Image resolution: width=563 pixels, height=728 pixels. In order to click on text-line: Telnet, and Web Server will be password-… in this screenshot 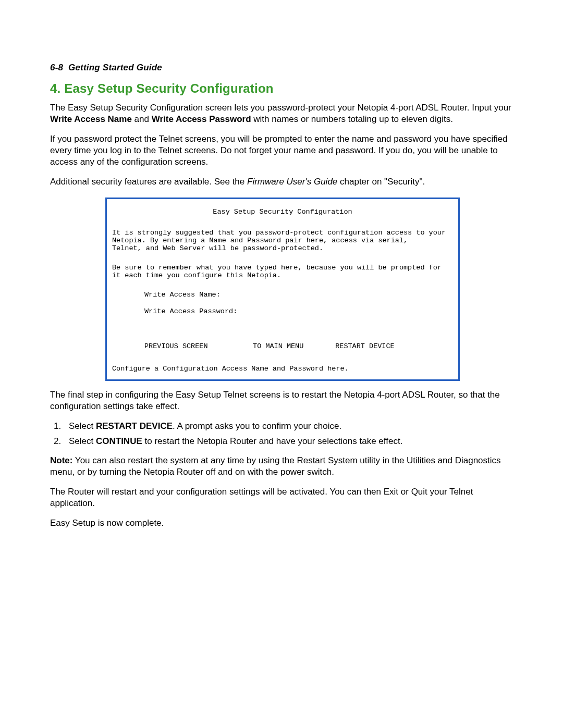, I will do `click(283, 249)`.